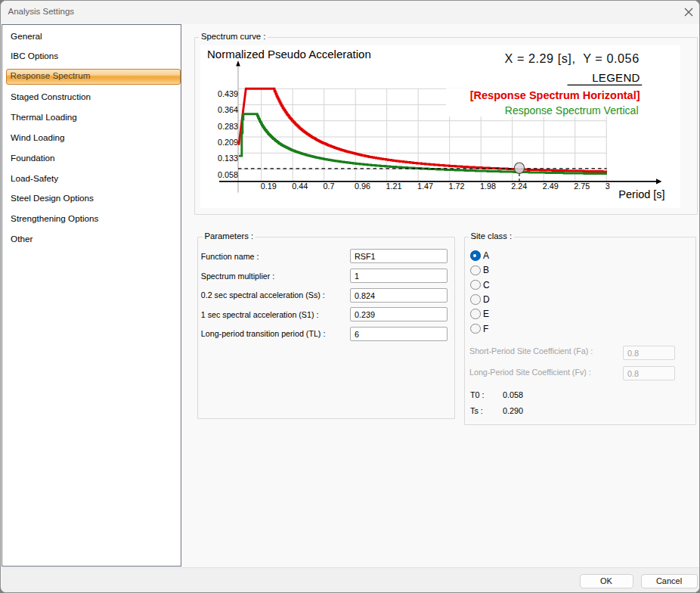 This screenshot has height=593, width=700. I want to click on svg-text: 0.364, so click(228, 110).